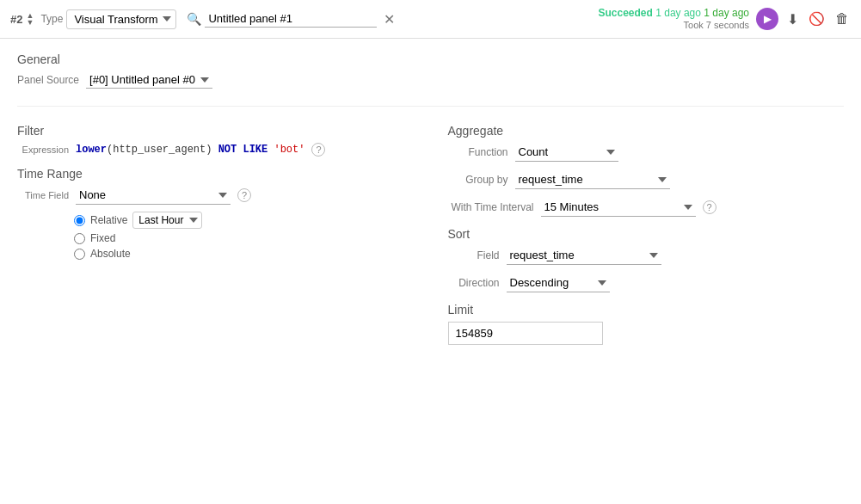 This screenshot has height=504, width=861. What do you see at coordinates (244, 220) in the screenshot?
I see `relative-radio-row: Relative Last Hour` at bounding box center [244, 220].